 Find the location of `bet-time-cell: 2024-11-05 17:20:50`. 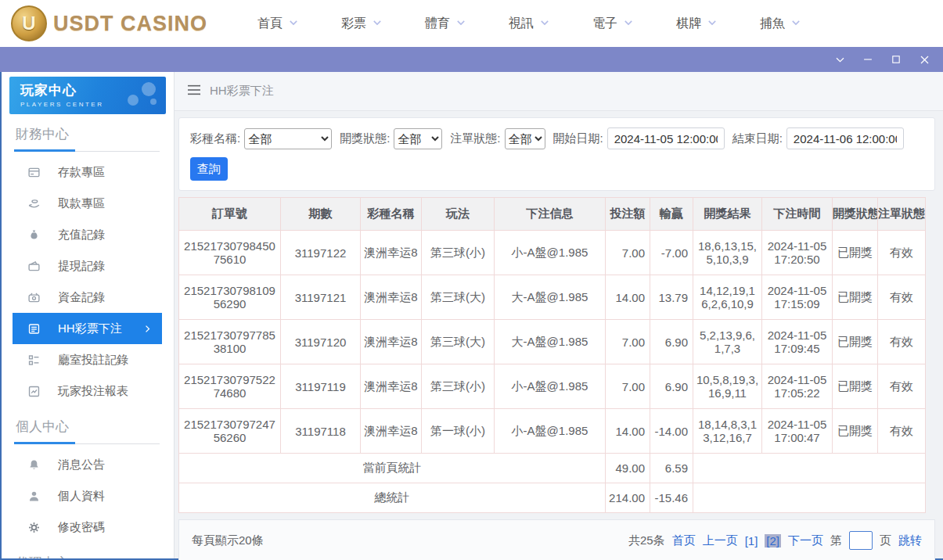

bet-time-cell: 2024-11-05 17:20:50 is located at coordinates (797, 253).